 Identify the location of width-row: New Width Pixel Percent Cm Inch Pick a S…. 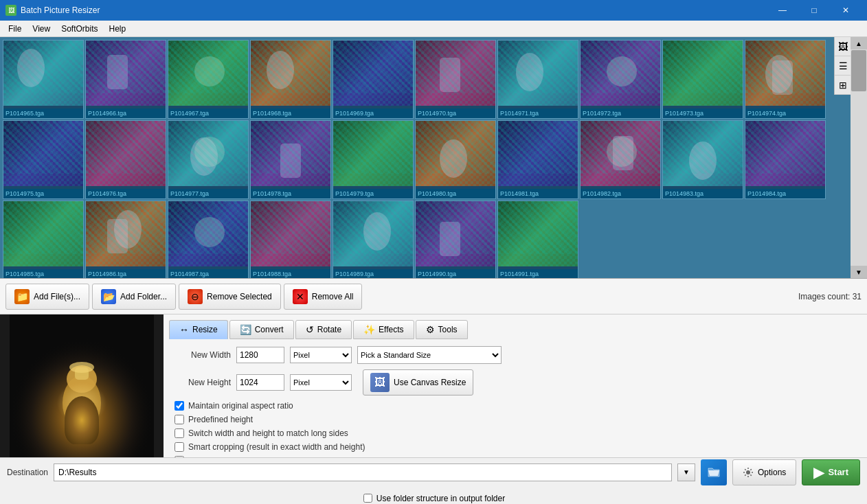
(515, 355).